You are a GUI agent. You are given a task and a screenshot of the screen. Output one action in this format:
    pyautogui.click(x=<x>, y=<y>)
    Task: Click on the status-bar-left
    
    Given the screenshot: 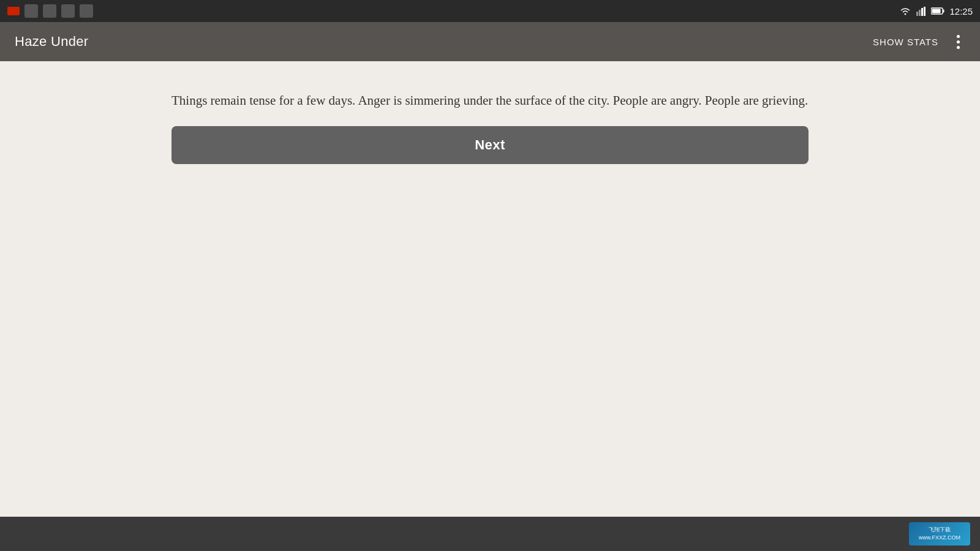 What is the action you would take?
    pyautogui.click(x=50, y=11)
    